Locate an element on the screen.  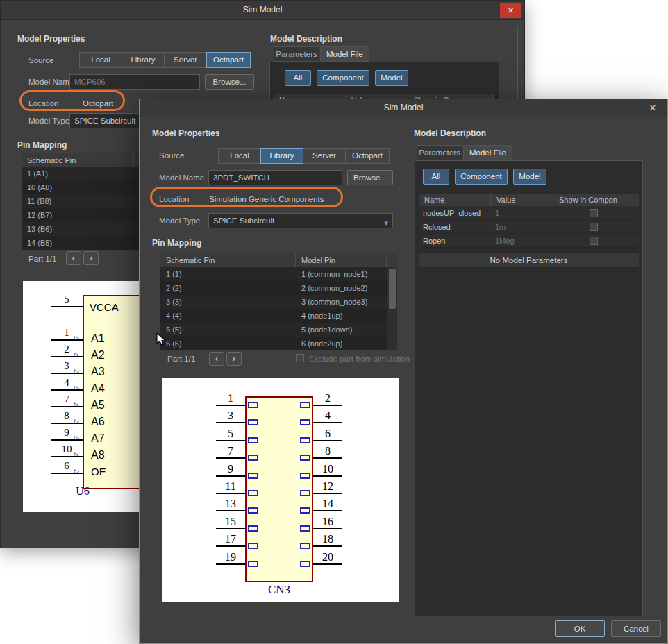
pin-8: 8 is located at coordinates (328, 451).